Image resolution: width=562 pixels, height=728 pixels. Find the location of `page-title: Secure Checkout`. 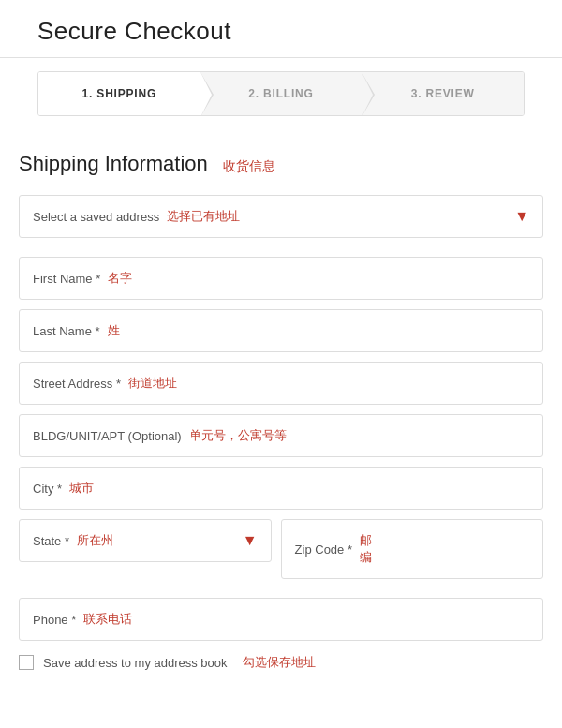

page-title: Secure Checkout is located at coordinates (281, 32).